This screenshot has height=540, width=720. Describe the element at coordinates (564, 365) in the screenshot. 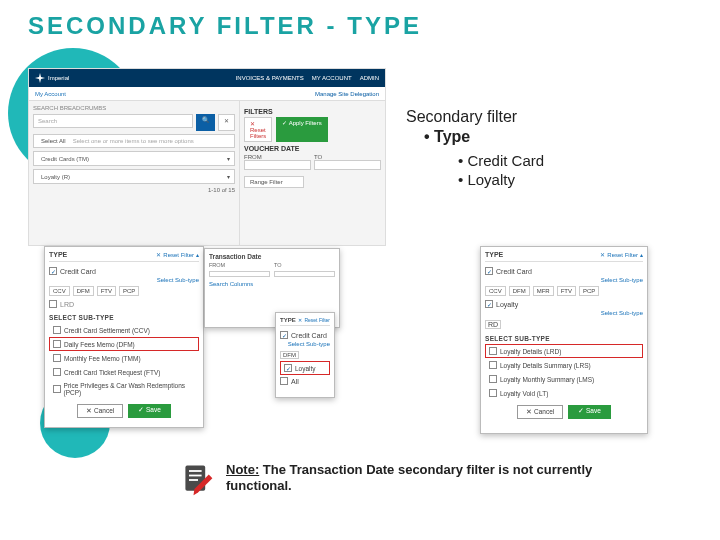

I see `subtype-lrs: Loyalty Details Summary (LRS)` at that location.